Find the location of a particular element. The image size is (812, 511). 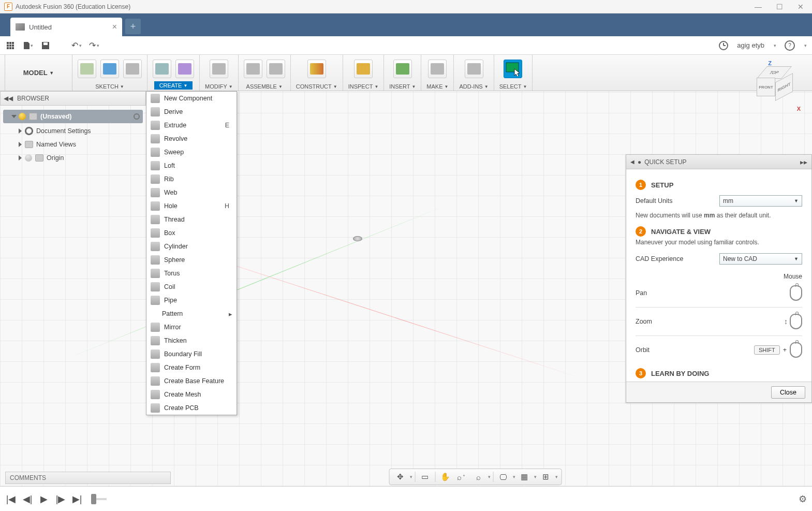

viewcube-front: FRONT is located at coordinates (766, 87).